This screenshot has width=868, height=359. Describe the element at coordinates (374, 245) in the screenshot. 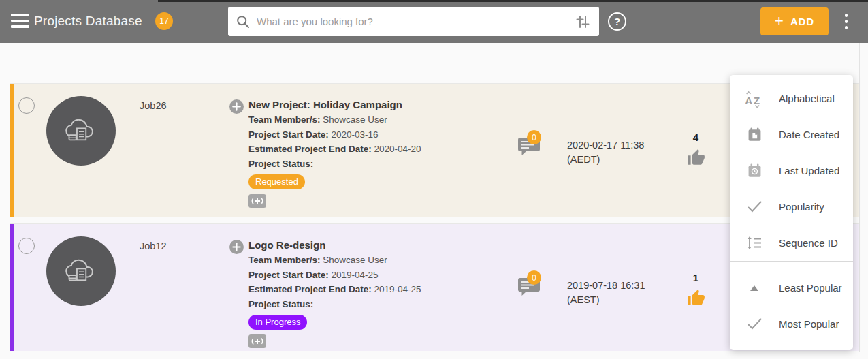

I see `project-title: Logo Re-design` at that location.